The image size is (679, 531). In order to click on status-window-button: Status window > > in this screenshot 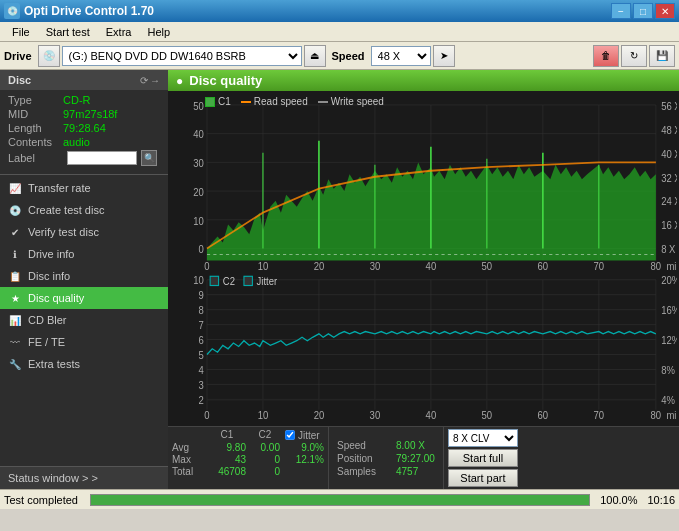, I will do `click(84, 478)`.